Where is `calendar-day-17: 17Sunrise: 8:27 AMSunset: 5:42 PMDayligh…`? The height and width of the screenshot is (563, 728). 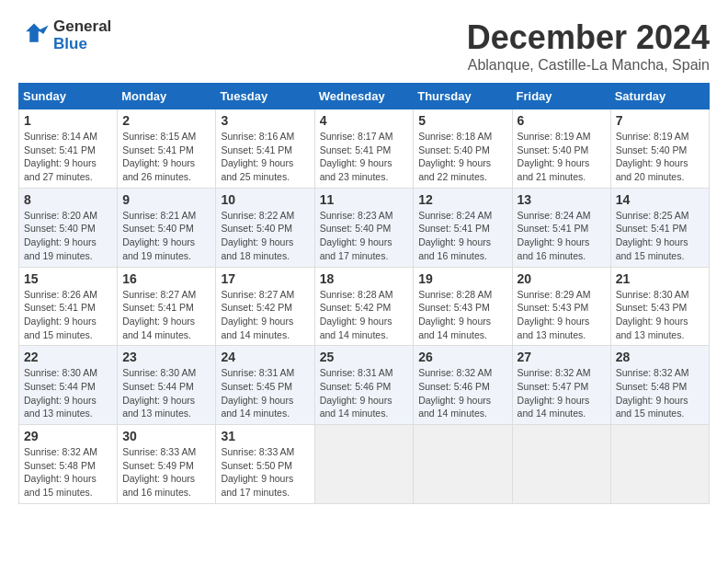 calendar-day-17: 17Sunrise: 8:27 AMSunset: 5:42 PMDayligh… is located at coordinates (265, 306).